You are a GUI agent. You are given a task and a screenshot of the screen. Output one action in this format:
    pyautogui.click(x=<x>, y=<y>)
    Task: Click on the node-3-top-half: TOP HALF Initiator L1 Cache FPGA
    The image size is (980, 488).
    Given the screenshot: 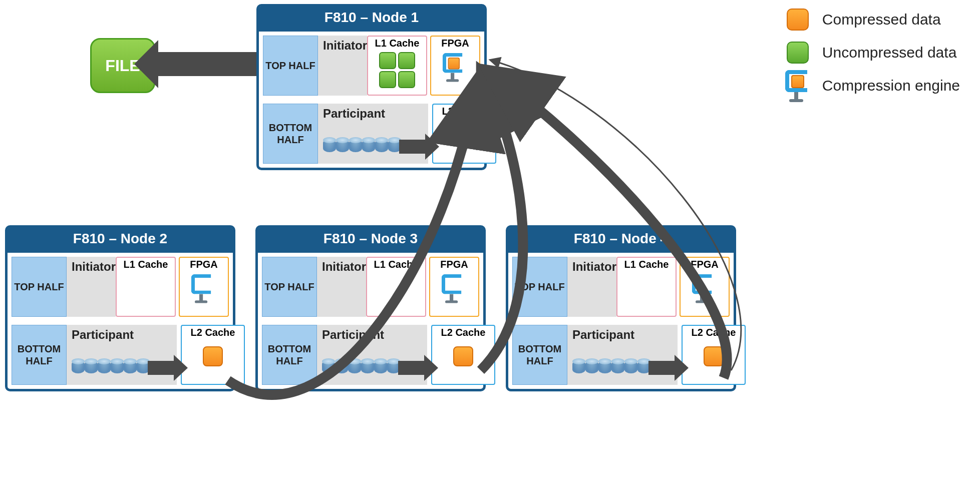 What is the action you would take?
    pyautogui.click(x=371, y=287)
    